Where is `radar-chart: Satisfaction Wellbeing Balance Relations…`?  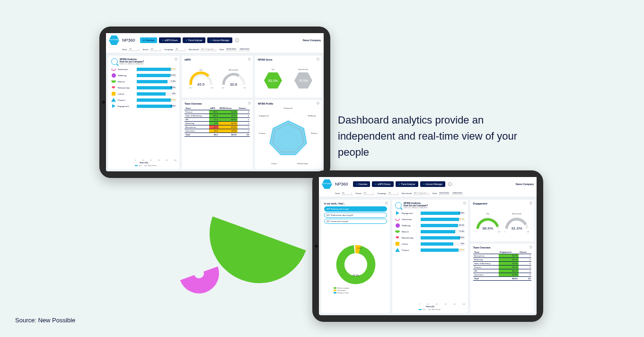
radar-chart: Satisfaction Wellbeing Balance Relations… is located at coordinates (288, 136).